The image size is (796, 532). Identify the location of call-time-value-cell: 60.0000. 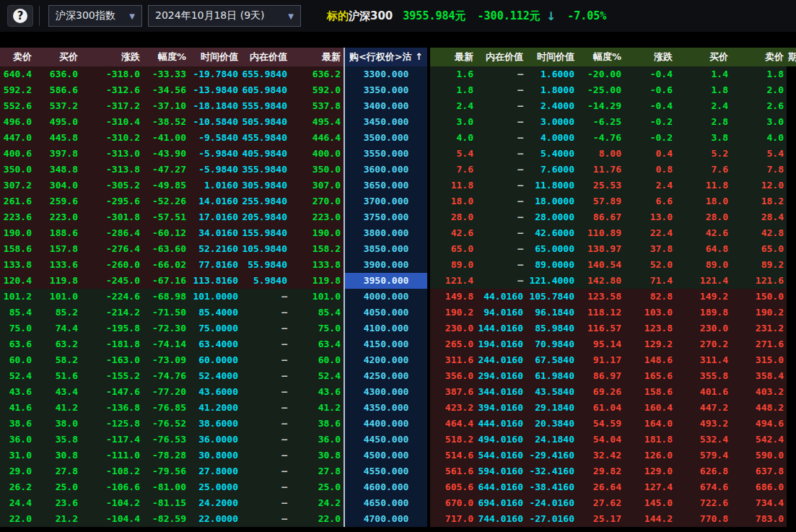
(215, 360).